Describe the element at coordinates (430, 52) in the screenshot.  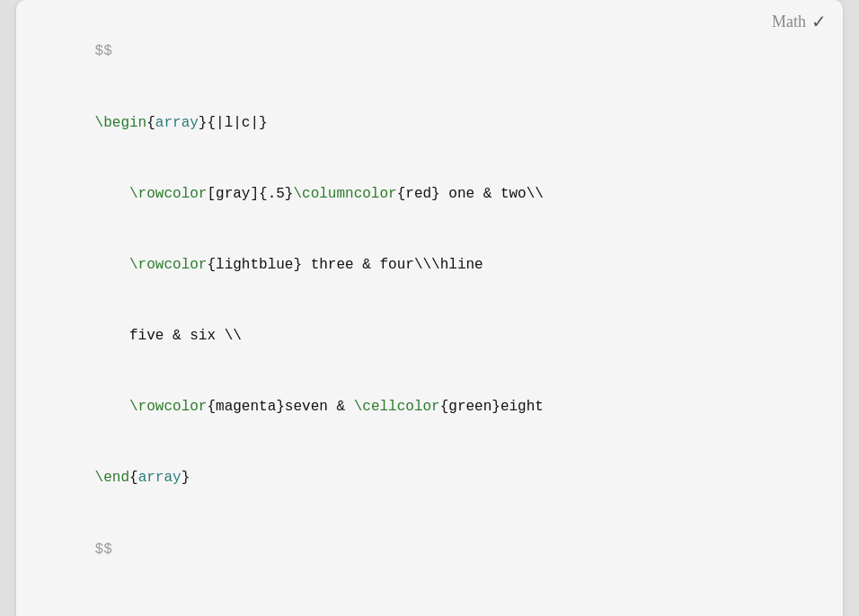
I see `dollar-open: $$` at that location.